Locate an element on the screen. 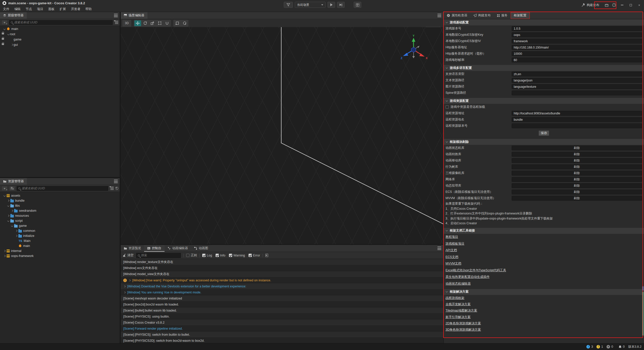 This screenshot has height=350, width=644. field-input: language/json is located at coordinates (577, 80).